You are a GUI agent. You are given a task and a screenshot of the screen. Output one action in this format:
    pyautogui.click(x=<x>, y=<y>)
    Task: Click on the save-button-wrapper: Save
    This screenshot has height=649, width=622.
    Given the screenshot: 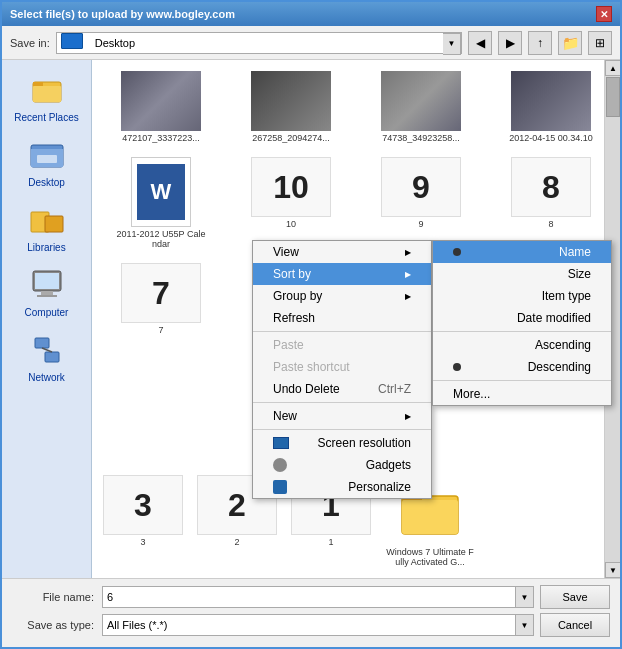 What is the action you would take?
    pyautogui.click(x=575, y=597)
    